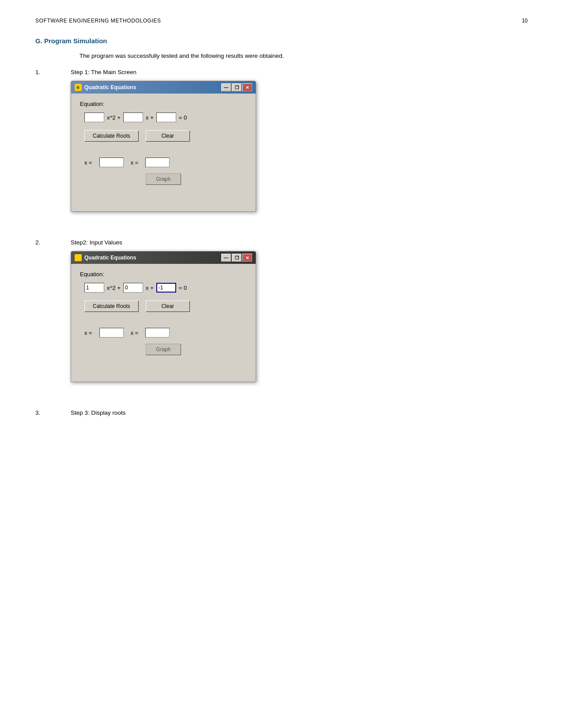 Image resolution: width=563 pixels, height=728 pixels. I want to click on titlebar-buttons-2: — ❐ ✕, so click(237, 258).